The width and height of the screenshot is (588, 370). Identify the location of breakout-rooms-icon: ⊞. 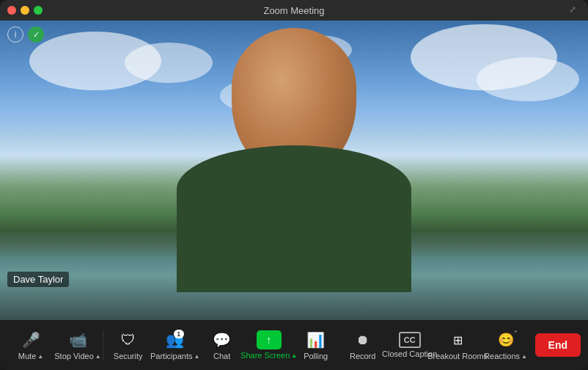
(457, 340).